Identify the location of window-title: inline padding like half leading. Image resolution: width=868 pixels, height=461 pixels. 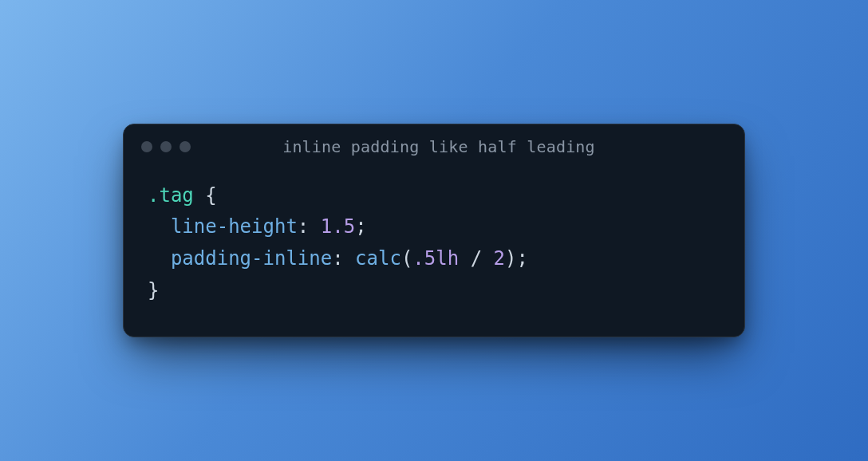
(463, 147).